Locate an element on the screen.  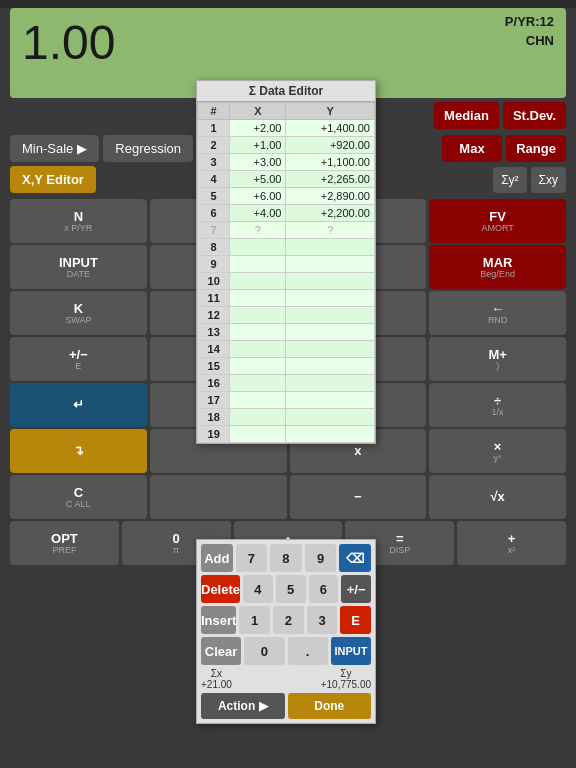
kp-action-row: Action ▶ Done is located at coordinates (286, 706).